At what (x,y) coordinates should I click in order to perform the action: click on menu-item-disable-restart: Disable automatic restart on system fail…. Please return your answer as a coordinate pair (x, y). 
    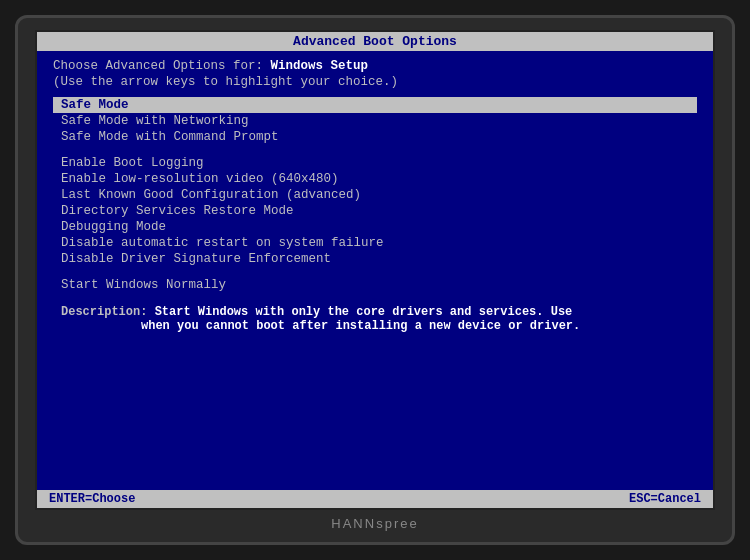
    Looking at the image, I should click on (375, 243).